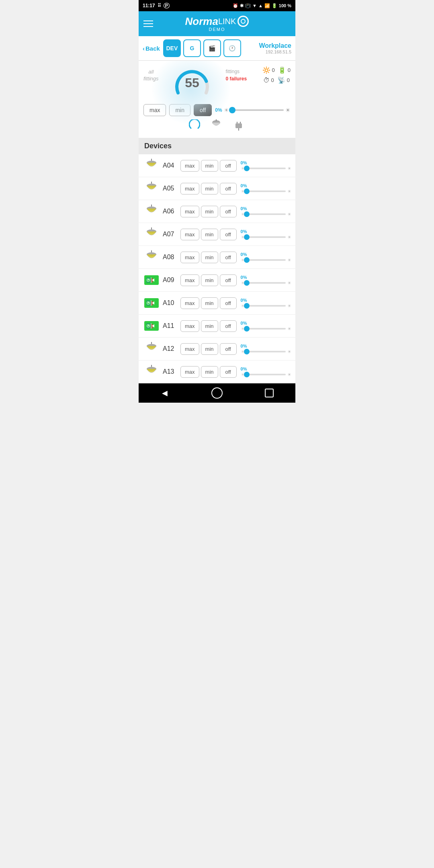  What do you see at coordinates (156, 6) in the screenshot?
I see `status-left: 11:17 ⠿ P` at bounding box center [156, 6].